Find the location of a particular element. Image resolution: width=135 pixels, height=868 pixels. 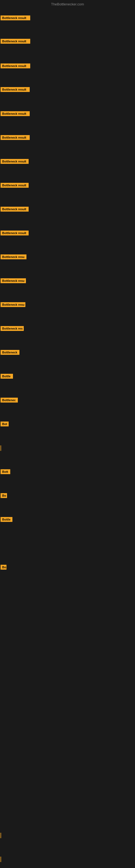

badge-19: Bott is located at coordinates (5, 472).